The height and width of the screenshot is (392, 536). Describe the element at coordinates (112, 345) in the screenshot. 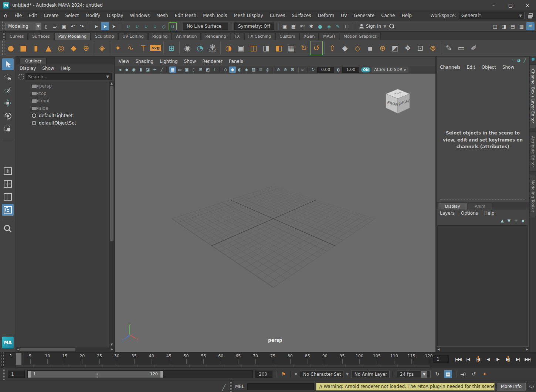

I see `scroll-down-icon: ▼` at that location.